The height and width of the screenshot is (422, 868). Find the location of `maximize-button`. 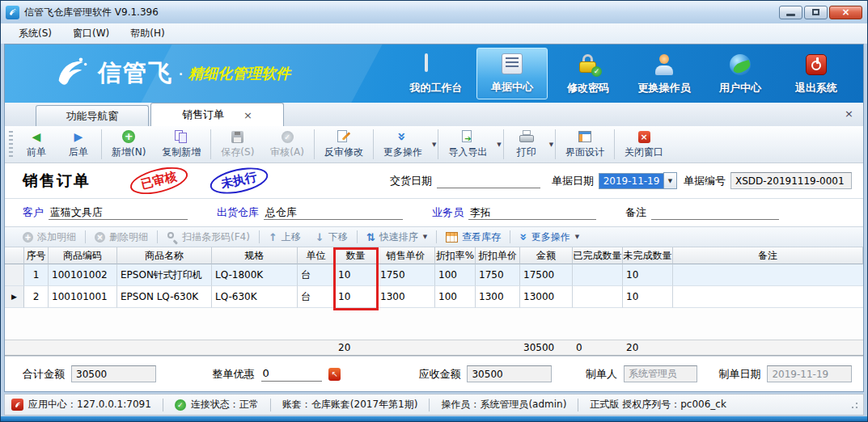

maximize-button is located at coordinates (815, 13).